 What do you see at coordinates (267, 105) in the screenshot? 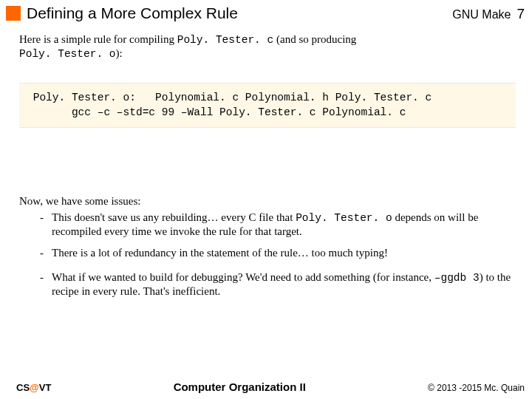
I see `code-block: Poly. Tester. o: Polynomial. c Polynomia…` at bounding box center [267, 105].